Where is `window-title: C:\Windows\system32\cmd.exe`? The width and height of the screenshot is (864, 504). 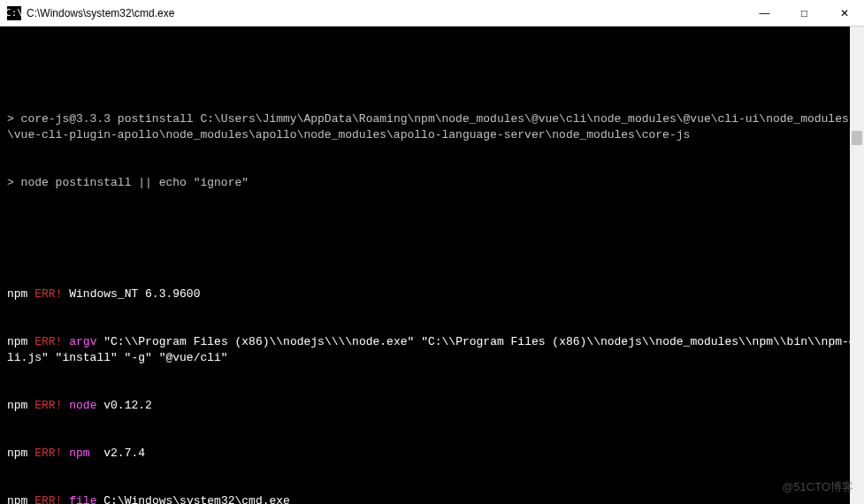
window-title: C:\Windows\system32\cmd.exe is located at coordinates (386, 13).